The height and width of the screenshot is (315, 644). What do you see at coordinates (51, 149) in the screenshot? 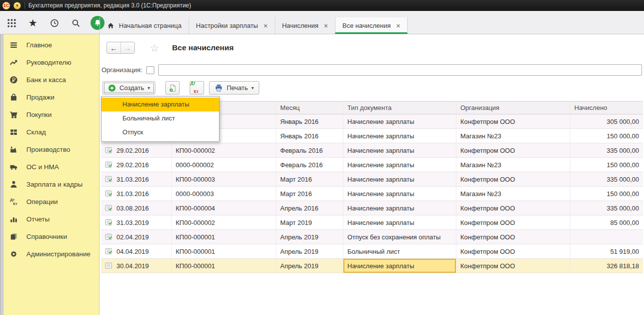
I see `sidebar-item-production: Производство` at bounding box center [51, 149].